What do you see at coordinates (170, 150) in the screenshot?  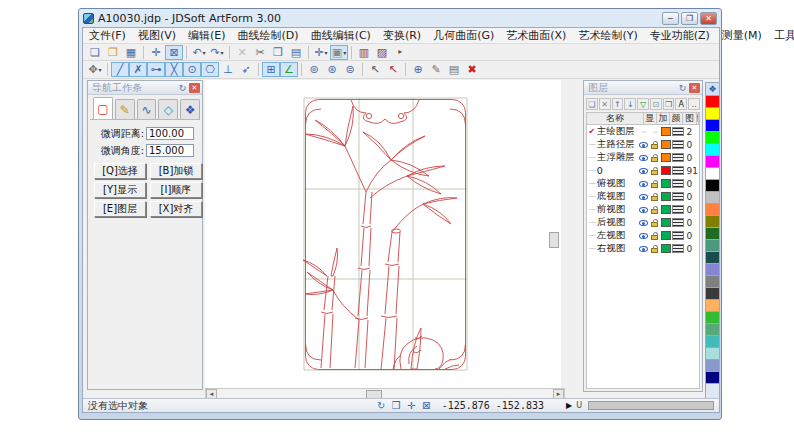 I see `nudge-angle-input` at bounding box center [170, 150].